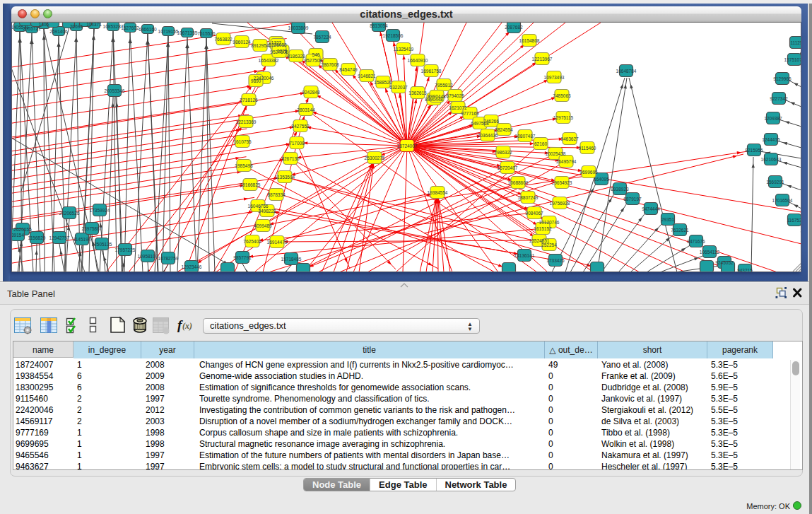  I want to click on svg-text: 8938923, so click(620, 189).